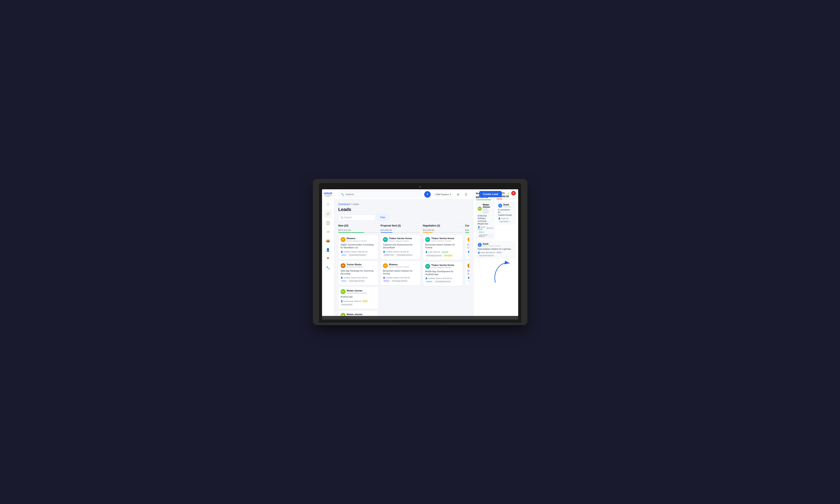 The width and height of the screenshot is (840, 504). What do you see at coordinates (467, 273) in the screenshot?
I see `card-contract-2: TB Tushar Bhatia Telecommunications Mobi…` at bounding box center [467, 273].